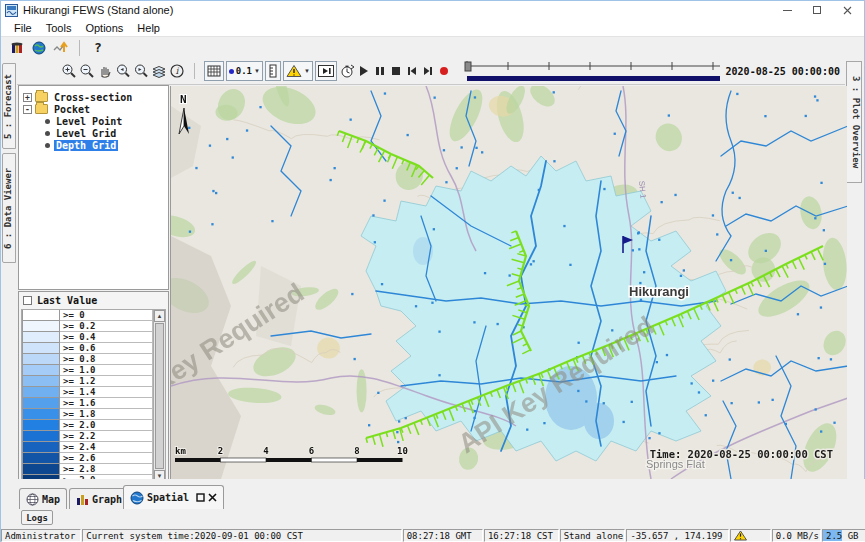 This screenshot has height=542, width=865. Describe the element at coordinates (443, 536) in the screenshot. I see `status-gmt-time: 08:27:18 GMT` at that location.